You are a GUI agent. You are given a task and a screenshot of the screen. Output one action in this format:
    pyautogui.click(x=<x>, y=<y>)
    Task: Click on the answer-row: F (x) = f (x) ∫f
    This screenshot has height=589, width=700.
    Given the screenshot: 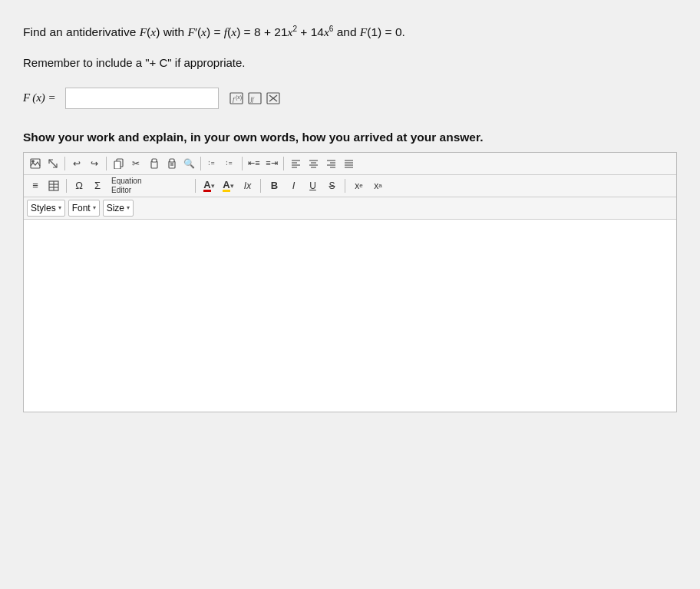 What is the action you would take?
    pyautogui.click(x=350, y=98)
    